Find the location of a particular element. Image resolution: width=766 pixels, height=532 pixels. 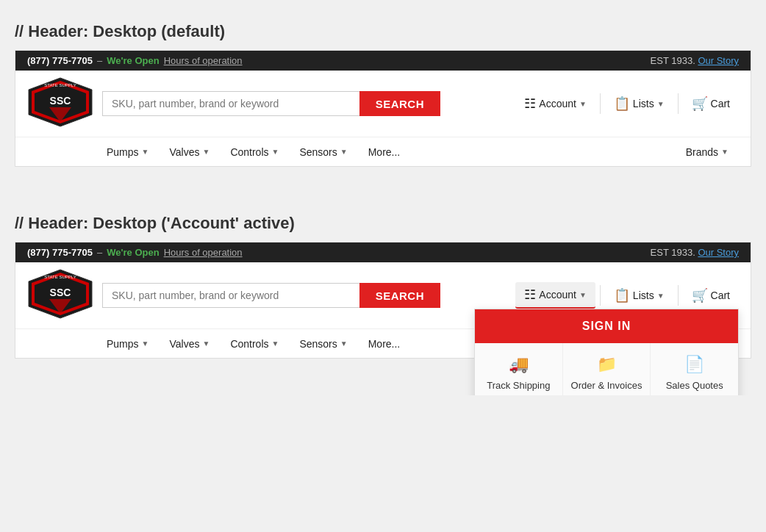

topbar-left: (877) 775-7705 – We're Open Hours of ope… is located at coordinates (135, 60).